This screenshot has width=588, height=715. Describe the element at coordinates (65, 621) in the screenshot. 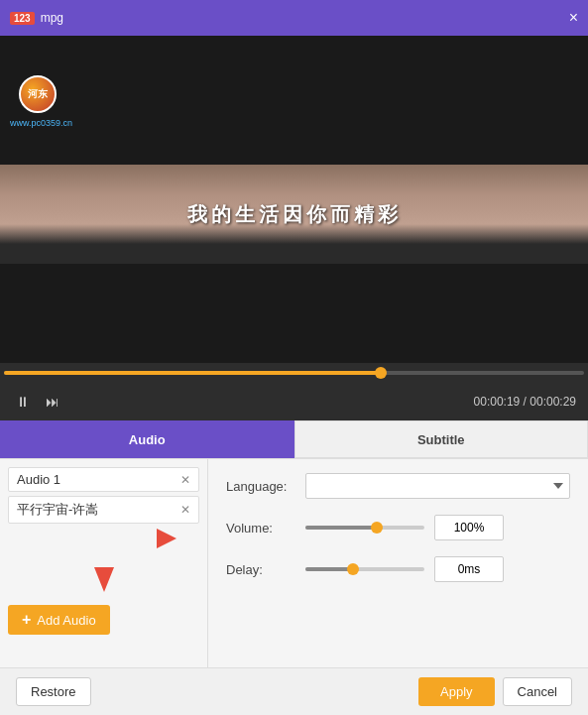

I see `add-audio-label: Add Audio` at that location.